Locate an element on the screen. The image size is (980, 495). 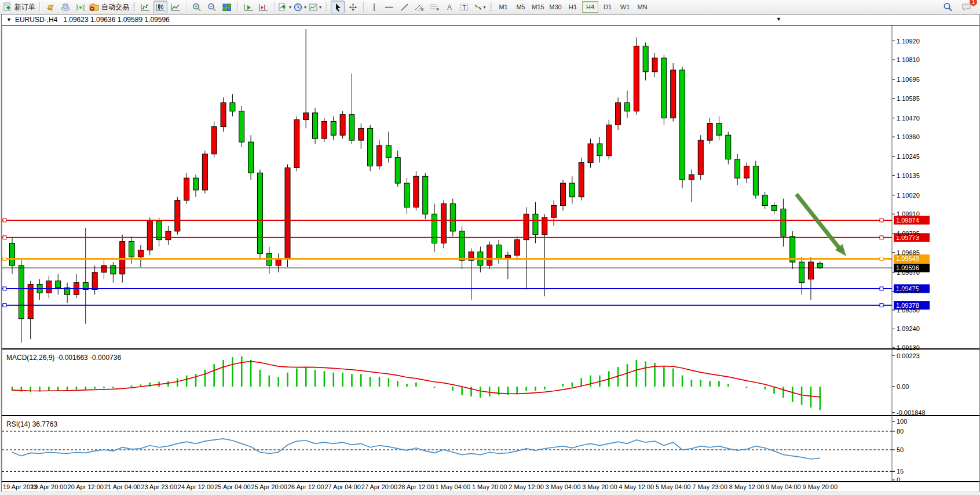
price-axis-label: 1.10695 is located at coordinates (908, 79).